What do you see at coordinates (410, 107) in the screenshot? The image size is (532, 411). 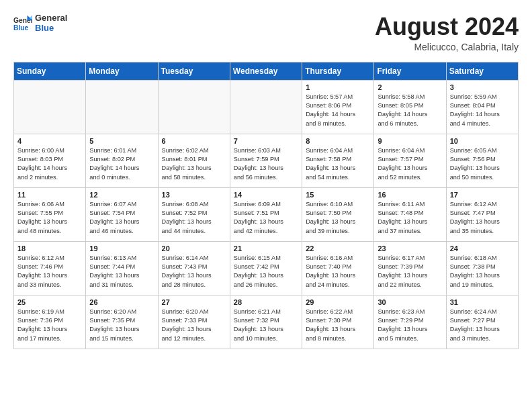 I see `calendar-cell: 2Sunrise: 5:58 AM Sunset: 8:05 PM Daylig…` at bounding box center [410, 107].